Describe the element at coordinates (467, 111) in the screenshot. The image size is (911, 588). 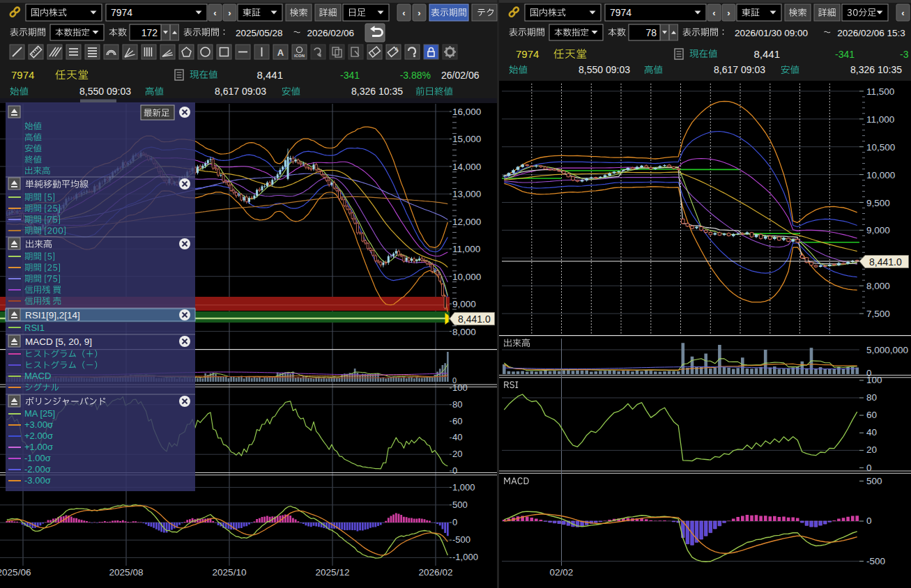
I see `svg-text: 16,000` at that location.